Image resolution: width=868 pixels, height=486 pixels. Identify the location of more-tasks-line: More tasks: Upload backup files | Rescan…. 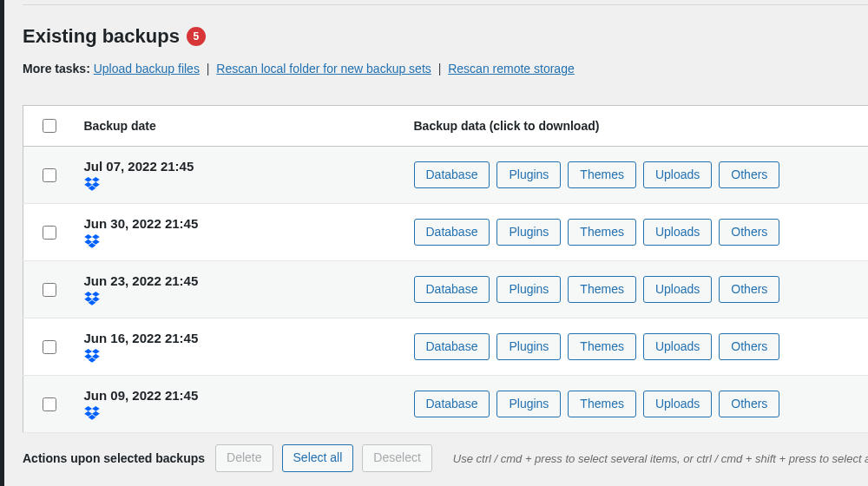
(299, 69).